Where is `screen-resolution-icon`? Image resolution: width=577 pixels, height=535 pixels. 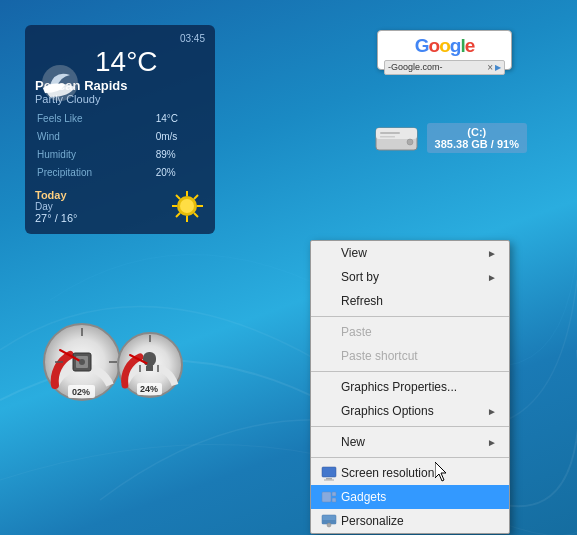 screen-resolution-icon is located at coordinates (329, 473).